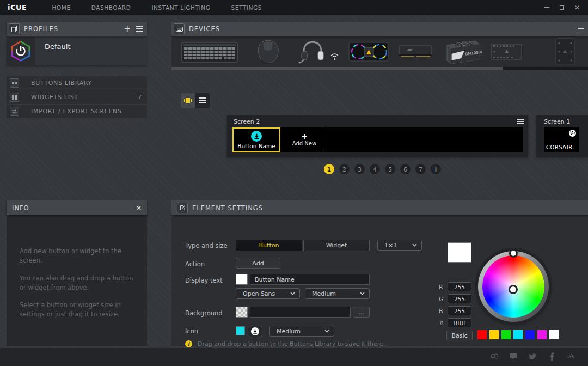  What do you see at coordinates (375, 169) in the screenshot?
I see `page-4: 4` at bounding box center [375, 169].